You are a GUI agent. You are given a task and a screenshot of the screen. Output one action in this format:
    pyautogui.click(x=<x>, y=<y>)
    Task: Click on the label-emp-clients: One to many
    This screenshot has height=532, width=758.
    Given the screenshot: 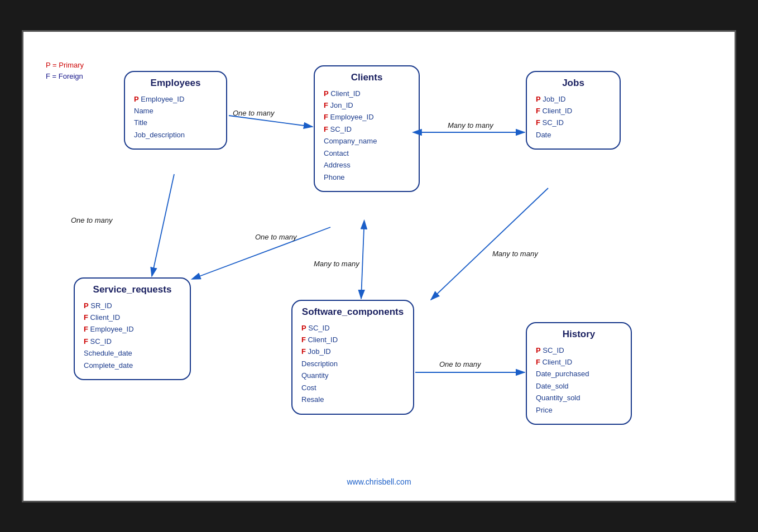 What is the action you would take?
    pyautogui.click(x=253, y=113)
    